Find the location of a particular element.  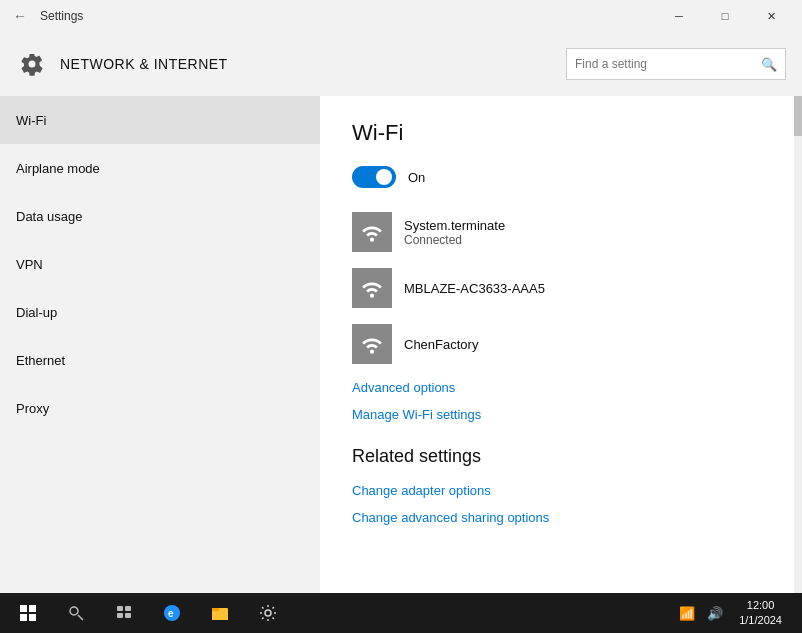

time-display: 12:00 is located at coordinates (760, 606).